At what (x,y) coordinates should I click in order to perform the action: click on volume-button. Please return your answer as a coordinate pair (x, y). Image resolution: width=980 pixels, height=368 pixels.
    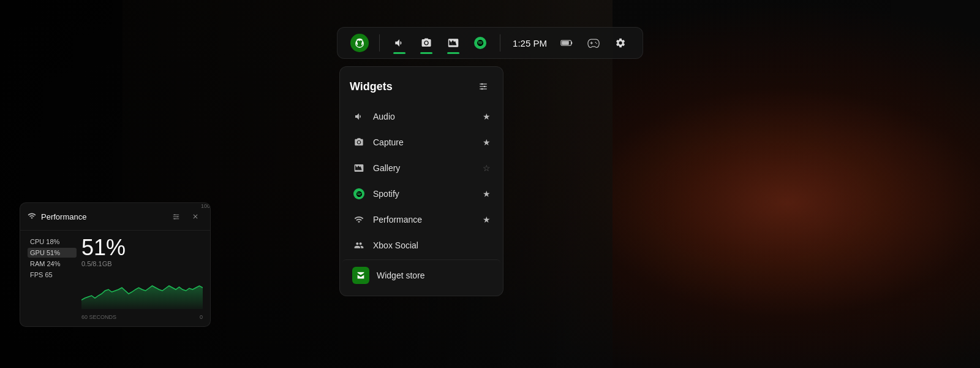
    Looking at the image, I should click on (399, 43).